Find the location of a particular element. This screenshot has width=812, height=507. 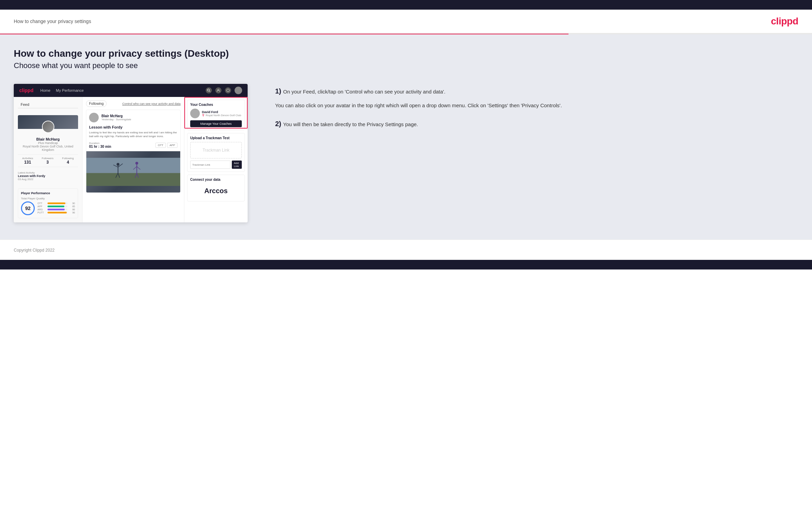

mockup-right-panel: Your Coaches David Ford Royal North Devo… is located at coordinates (216, 159).